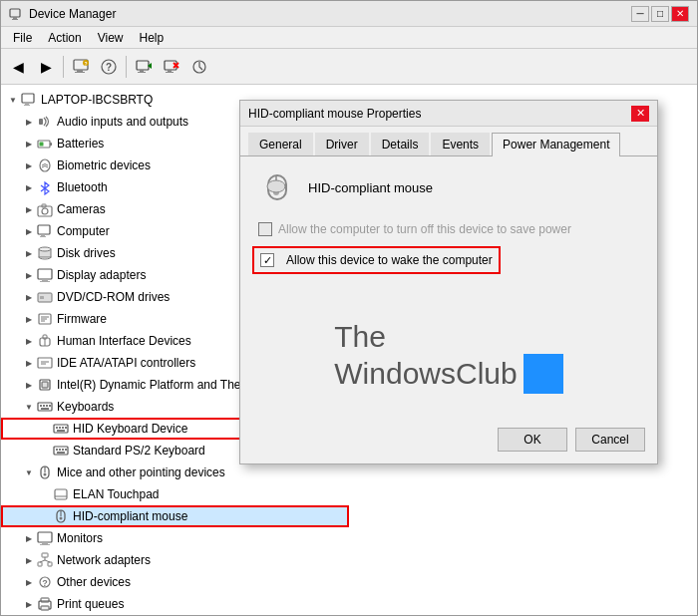  What do you see at coordinates (97, 100) in the screenshot?
I see `root-label: LAPTOP-IBCSBRTQ` at bounding box center [97, 100].